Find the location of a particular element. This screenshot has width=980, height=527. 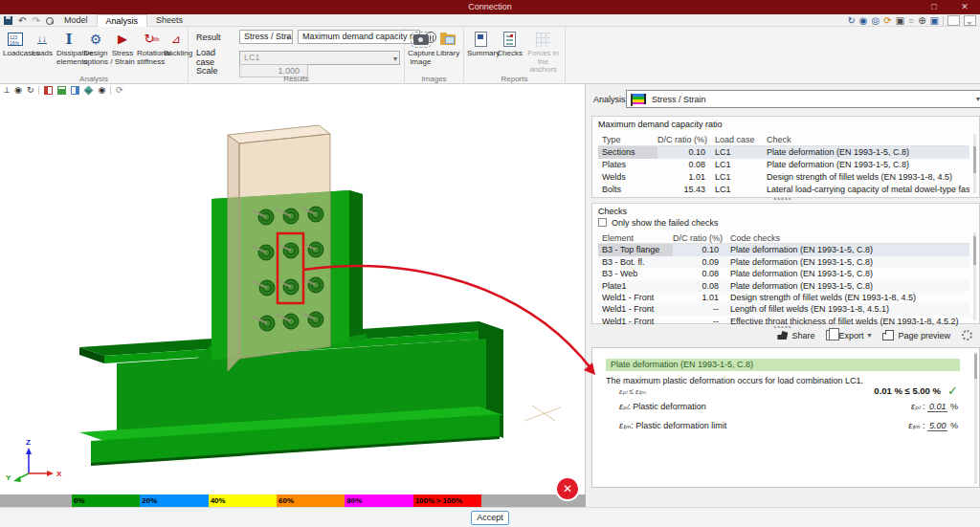

fit-view-icon: ▣ is located at coordinates (934, 21).